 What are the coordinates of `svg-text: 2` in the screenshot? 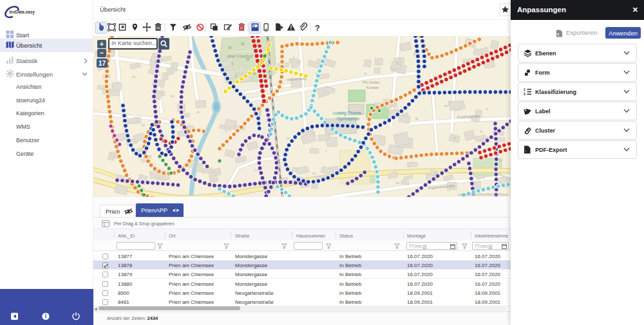 It's located at (524, 94).